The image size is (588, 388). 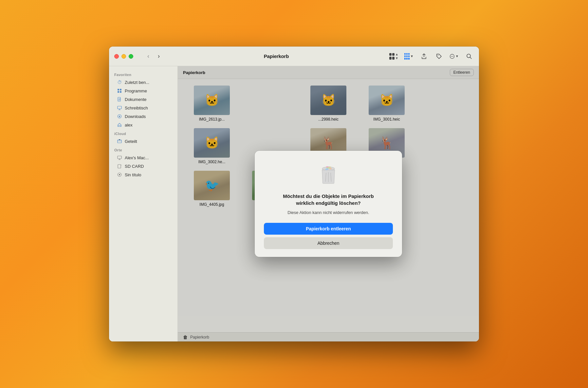 What do you see at coordinates (143, 141) in the screenshot?
I see `sidebar-item-geteilt: Geteilt` at bounding box center [143, 141].